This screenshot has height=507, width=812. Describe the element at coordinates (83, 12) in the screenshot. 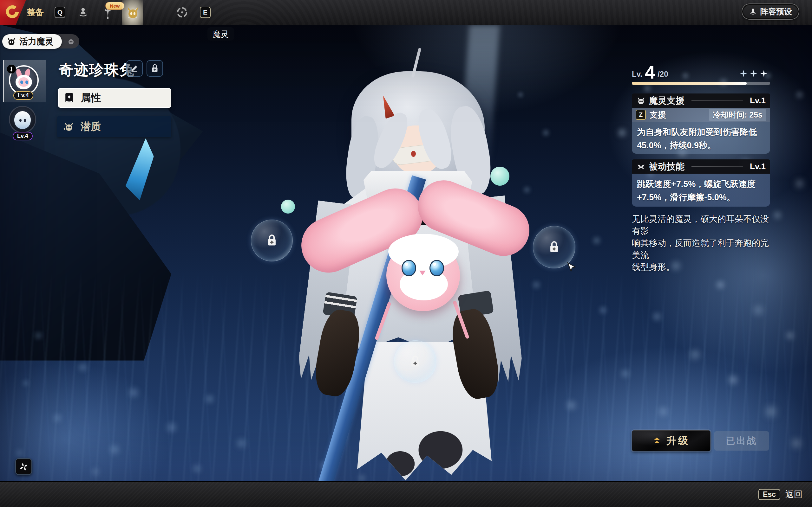

I see `nav-character-icon` at that location.